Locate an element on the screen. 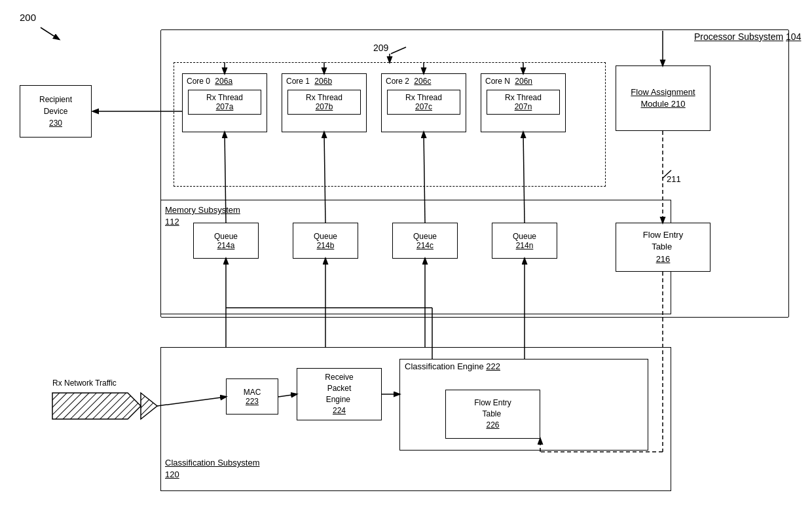 Image resolution: width=812 pixels, height=516 pixels. flow-entry-216-ref: 216 is located at coordinates (663, 259).